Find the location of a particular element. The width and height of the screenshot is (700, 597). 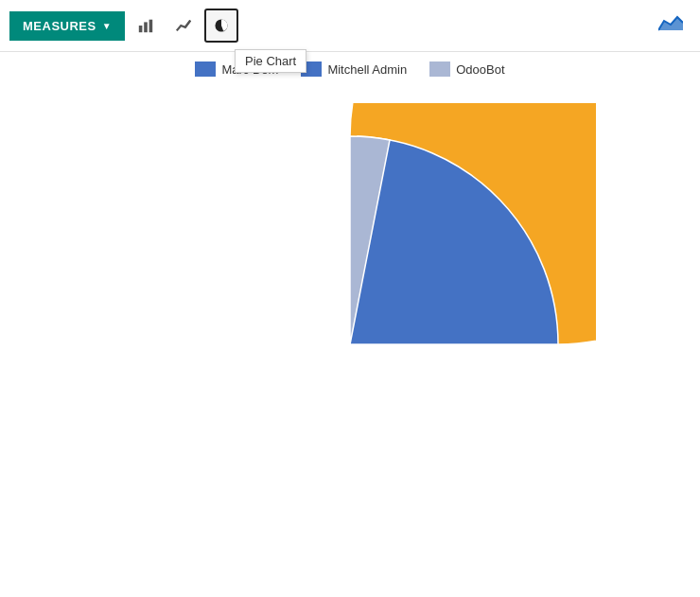

chart-legend: Marc Dem Mitchell Admin OdooBot is located at coordinates (350, 67).